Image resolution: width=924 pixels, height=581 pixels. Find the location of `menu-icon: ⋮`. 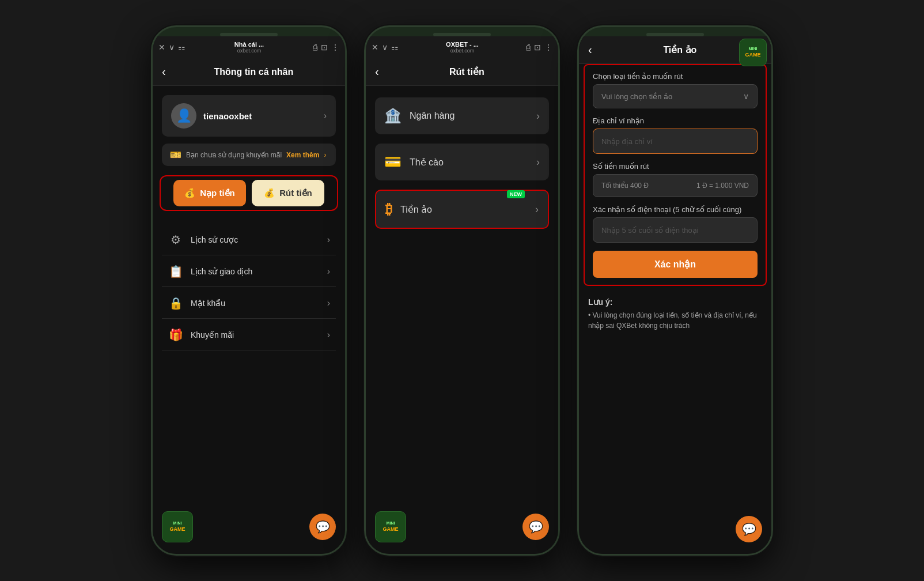

menu-icon: ⋮ is located at coordinates (335, 47).